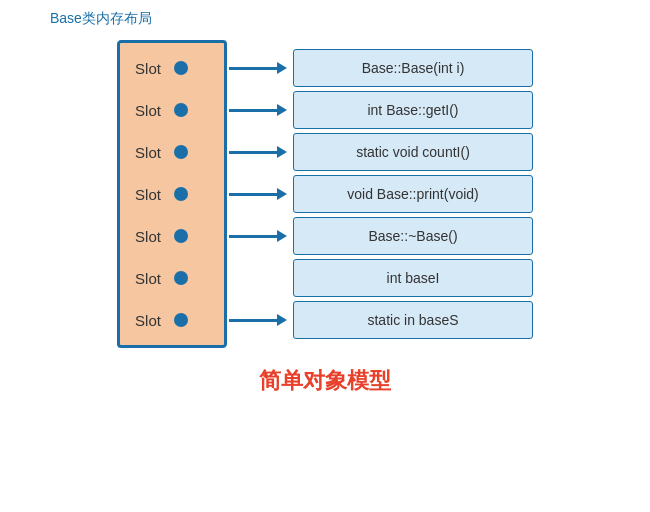 Image resolution: width=650 pixels, height=512 pixels. I want to click on page-title: Base类内存布局, so click(101, 19).